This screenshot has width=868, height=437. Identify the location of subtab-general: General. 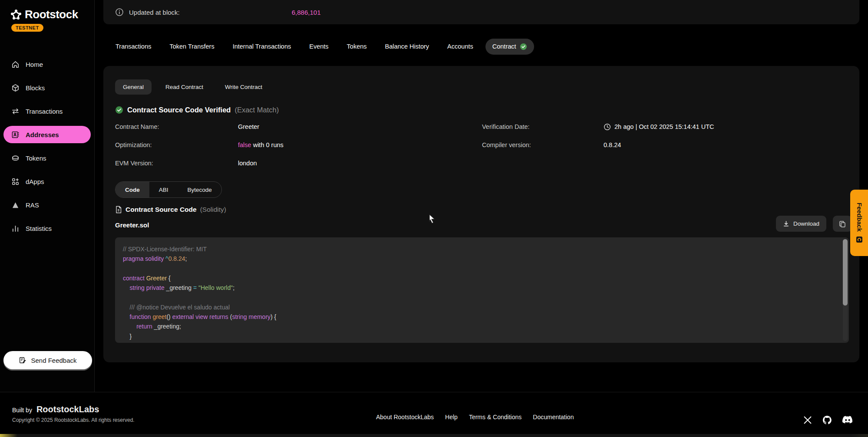
(133, 87).